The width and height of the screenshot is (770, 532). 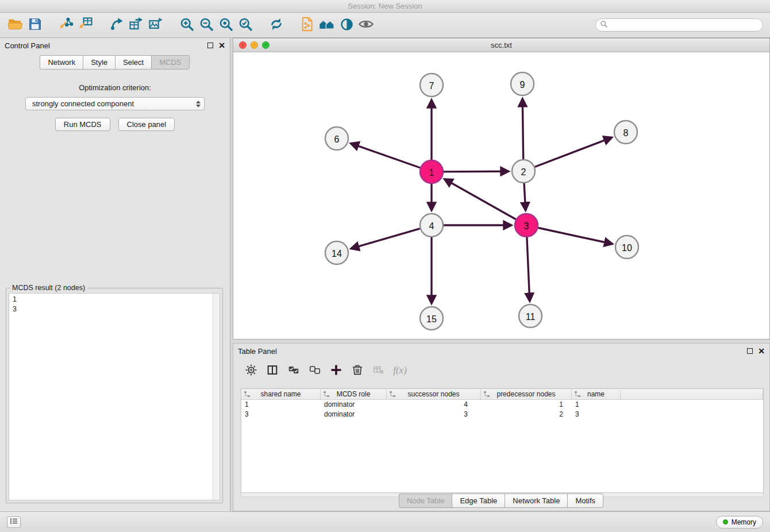 What do you see at coordinates (133, 62) in the screenshot?
I see `tab-select: Select` at bounding box center [133, 62].